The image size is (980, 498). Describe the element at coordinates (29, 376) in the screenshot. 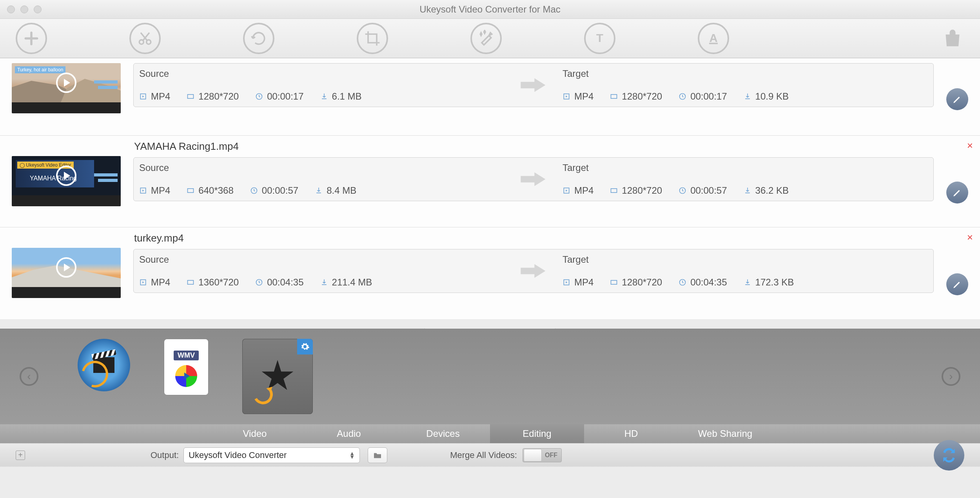

I see `carousel-prev: ‹` at that location.